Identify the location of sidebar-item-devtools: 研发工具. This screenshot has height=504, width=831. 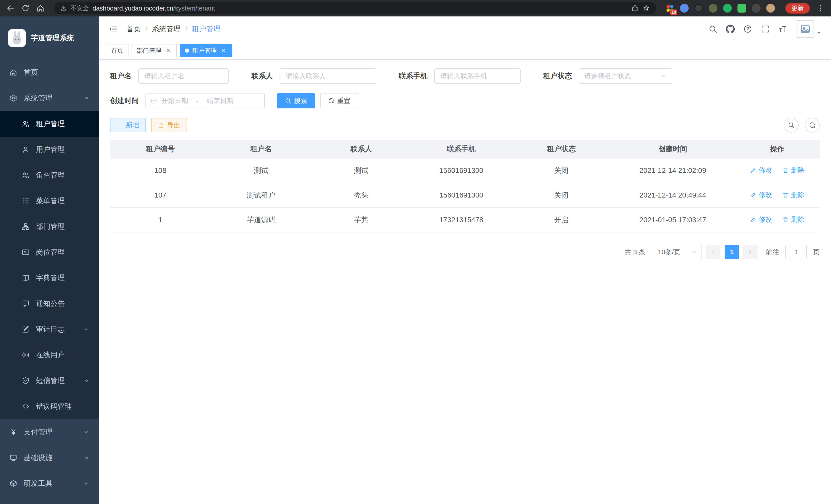
(49, 483).